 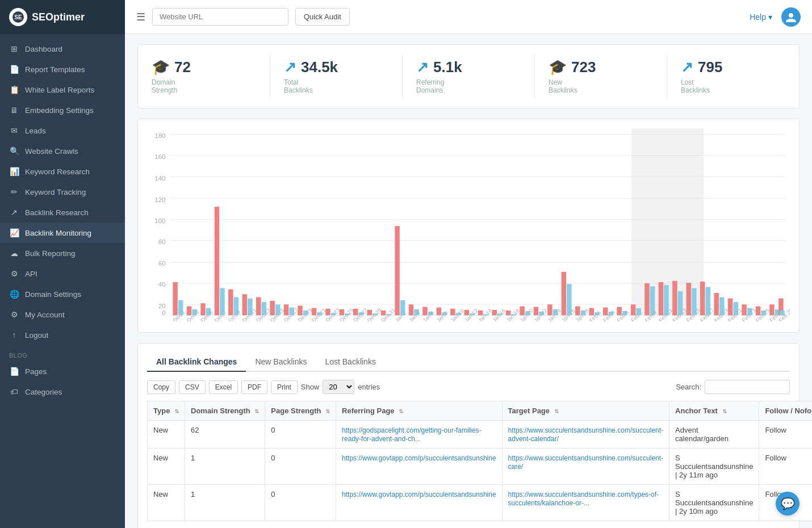 I want to click on svg-text: SE, so click(x=18, y=17).